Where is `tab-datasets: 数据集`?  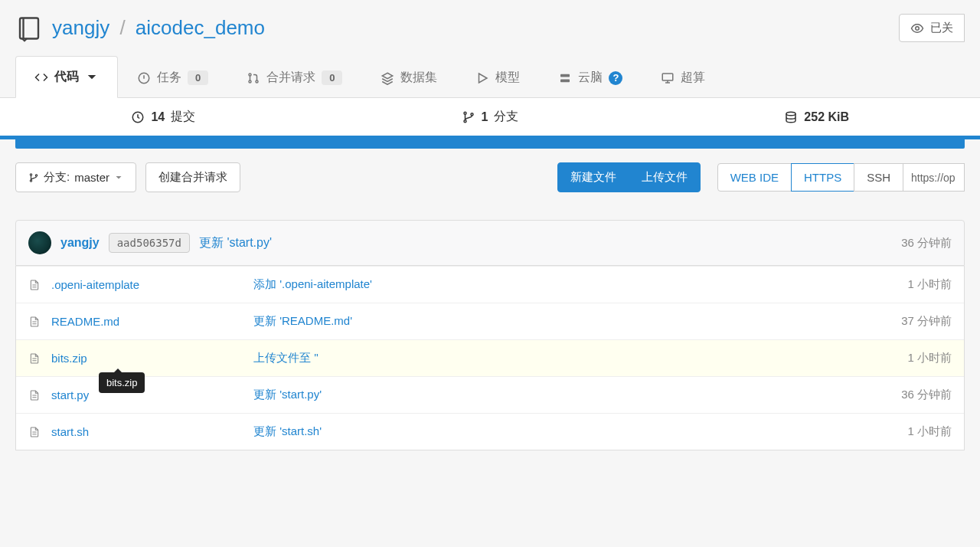 tab-datasets: 数据集 is located at coordinates (409, 77).